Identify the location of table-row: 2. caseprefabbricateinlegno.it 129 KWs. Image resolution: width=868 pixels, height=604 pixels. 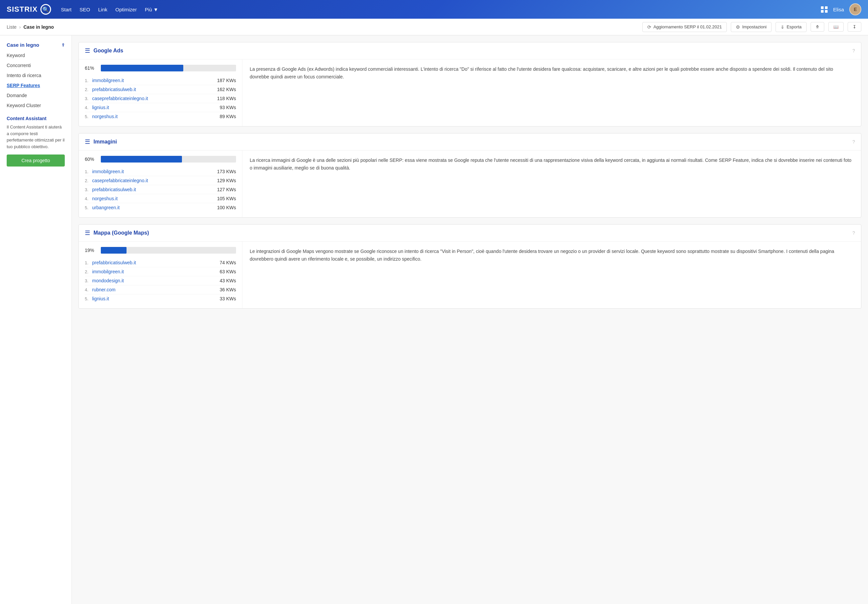
(160, 181).